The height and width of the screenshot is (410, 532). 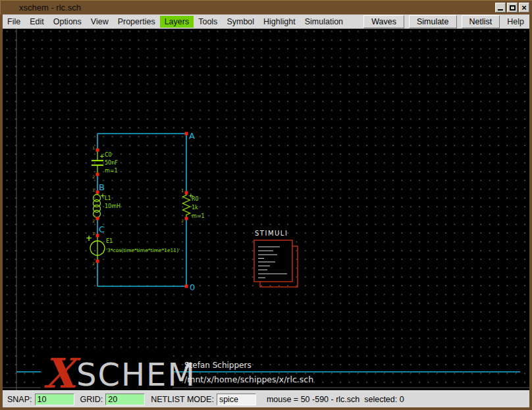 I want to click on stimuli-front-sheet, so click(x=273, y=261).